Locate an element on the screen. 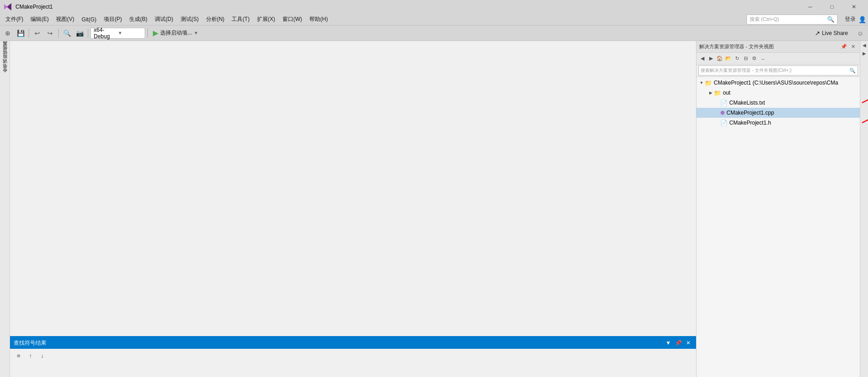 The height and width of the screenshot is (377, 868). h-file-icon: 📄 is located at coordinates (724, 123).